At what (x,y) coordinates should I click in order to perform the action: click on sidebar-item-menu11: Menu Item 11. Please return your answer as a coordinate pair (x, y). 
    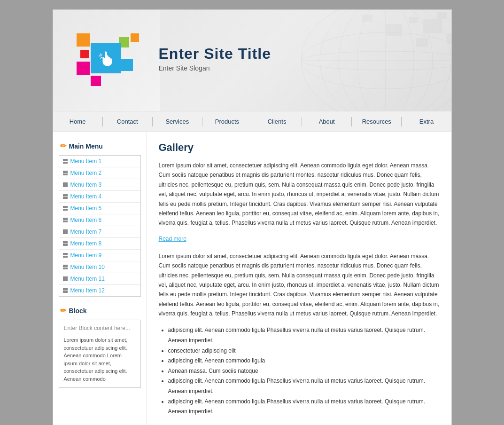
    Looking at the image, I should click on (100, 279).